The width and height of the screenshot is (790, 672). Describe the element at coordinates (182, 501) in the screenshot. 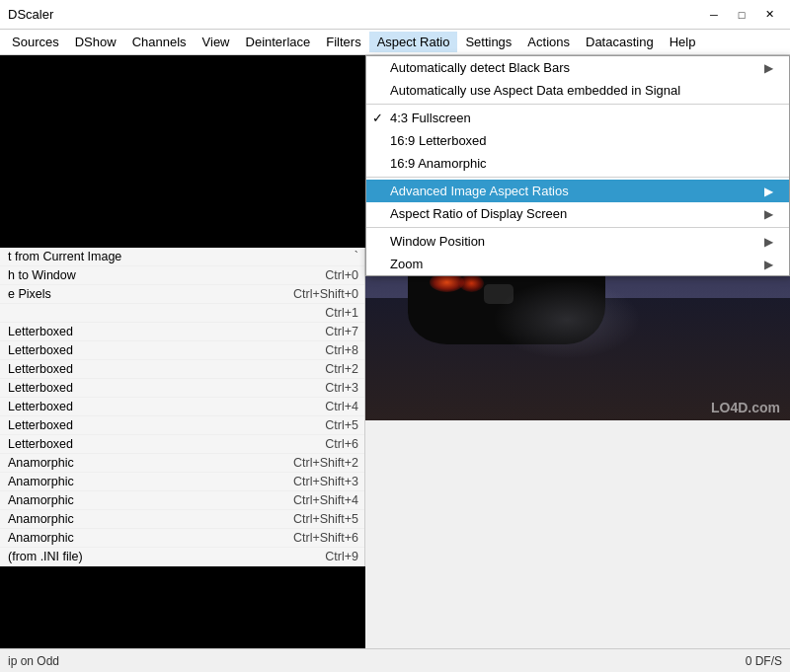

I see `list-item: Anamorphic Ctrl+Shift+4` at that location.